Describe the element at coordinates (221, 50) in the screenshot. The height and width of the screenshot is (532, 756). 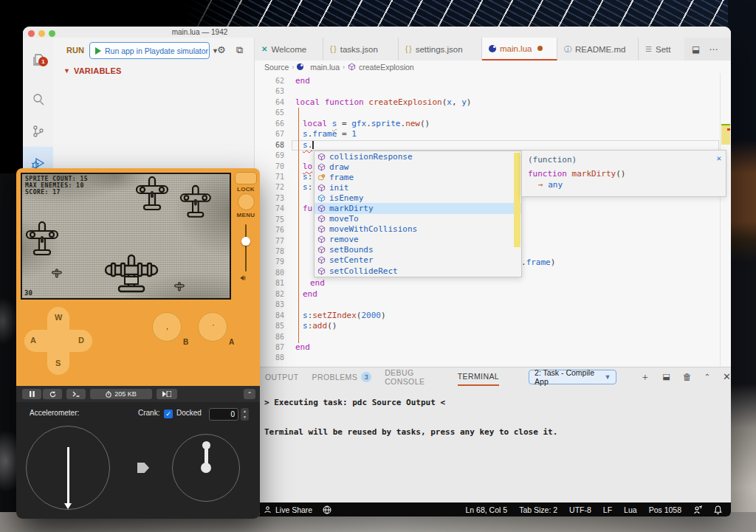
I see `gear-icon: ⚙` at that location.